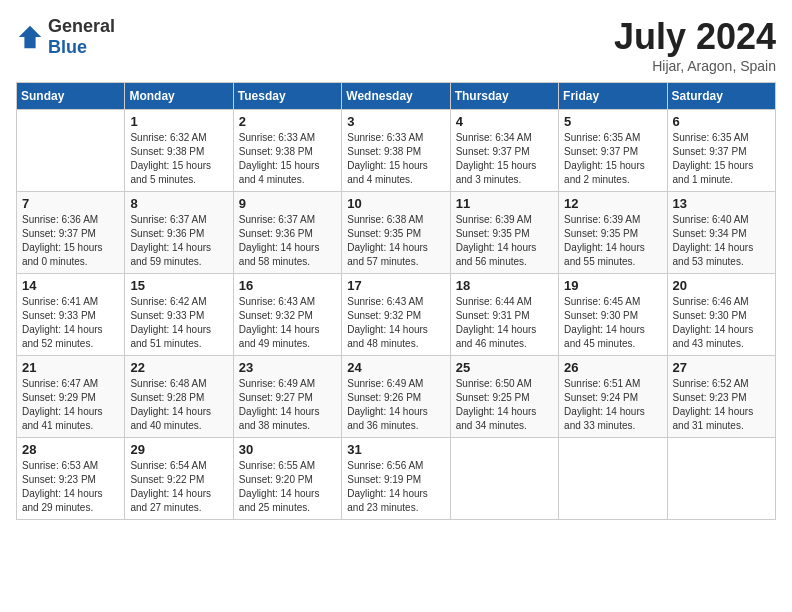 Image resolution: width=792 pixels, height=612 pixels. I want to click on logo: General Blue, so click(66, 37).